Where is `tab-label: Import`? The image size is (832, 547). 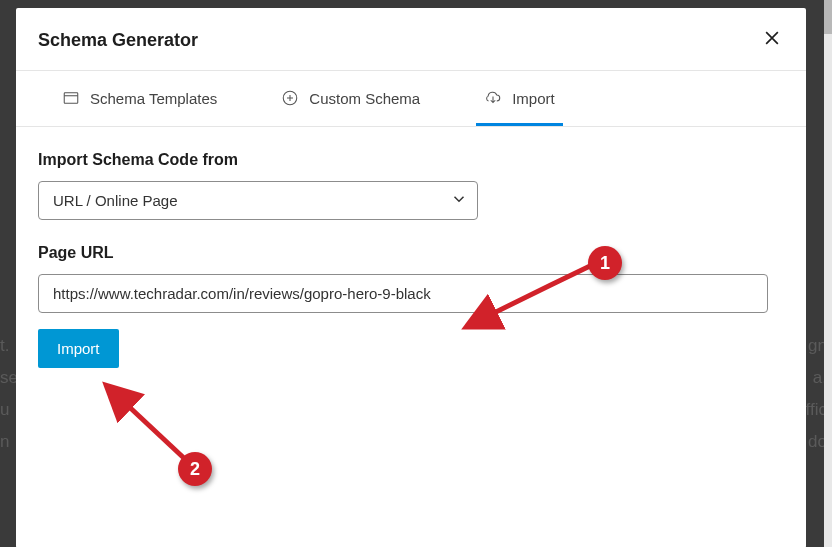
tab-label: Import is located at coordinates (534, 98).